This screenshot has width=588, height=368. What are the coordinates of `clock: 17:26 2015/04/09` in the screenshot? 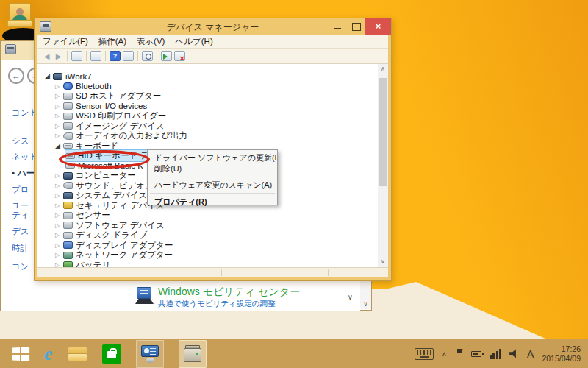 It's located at (562, 354).